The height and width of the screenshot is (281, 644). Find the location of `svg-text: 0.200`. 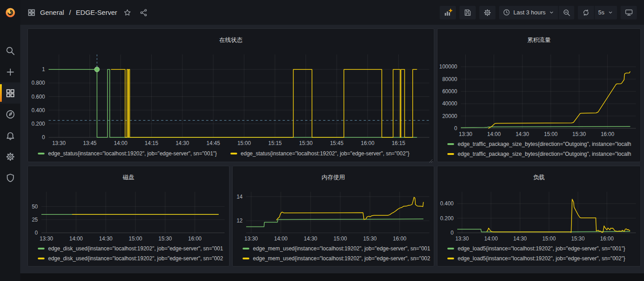

svg-text: 0.200 is located at coordinates (38, 123).